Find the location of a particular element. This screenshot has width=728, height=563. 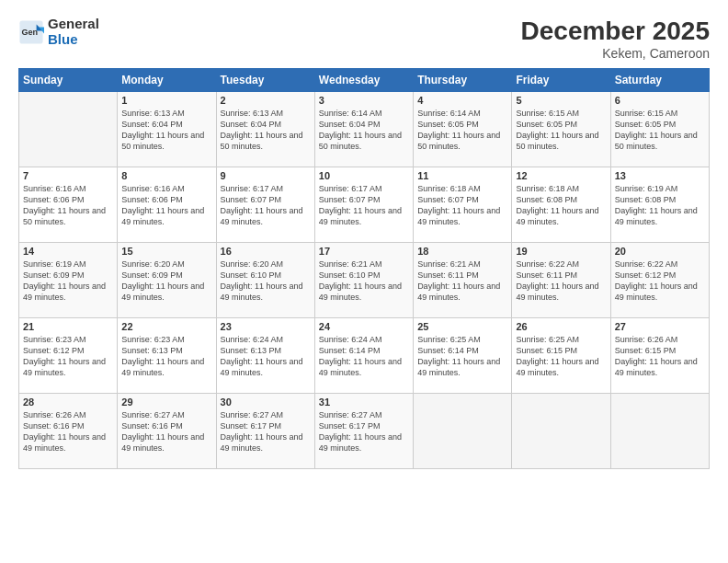

day-number: 4 is located at coordinates (462, 100).